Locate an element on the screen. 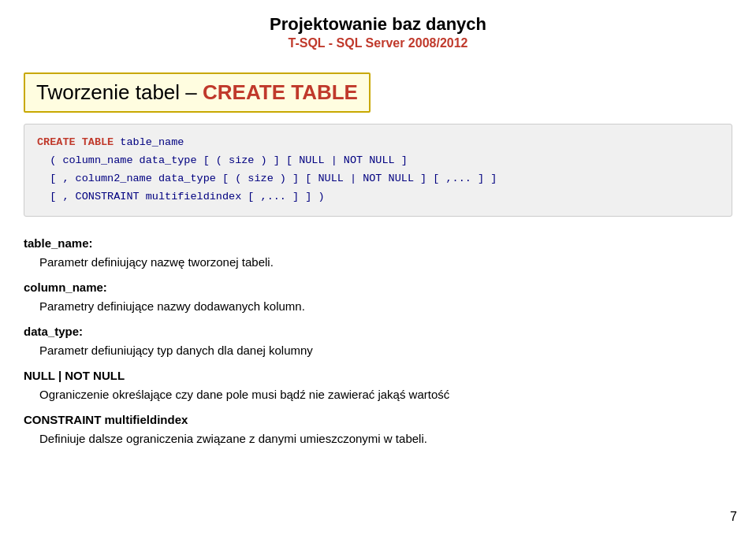 The image size is (756, 535). code-tablename: table_name is located at coordinates (151, 142).